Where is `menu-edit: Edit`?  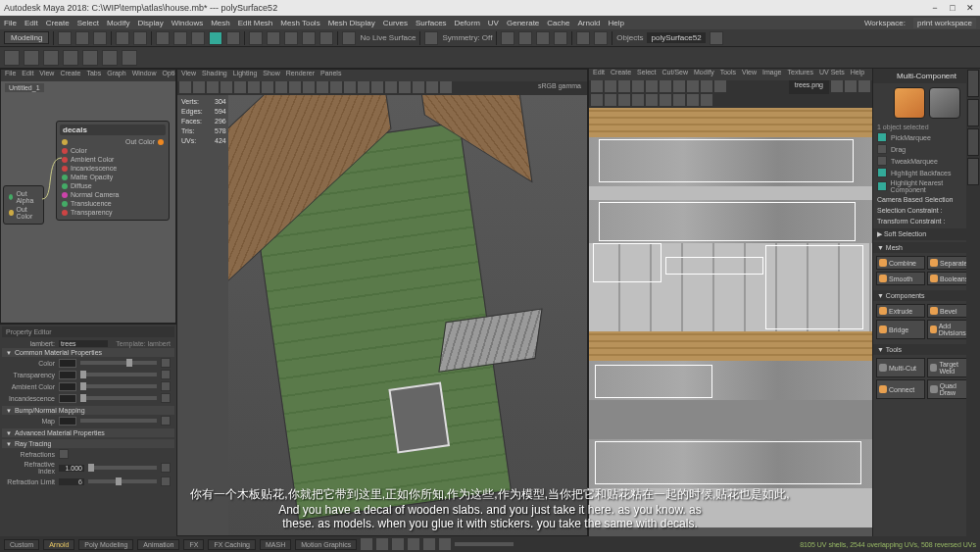 menu-edit: Edit is located at coordinates (31, 24).